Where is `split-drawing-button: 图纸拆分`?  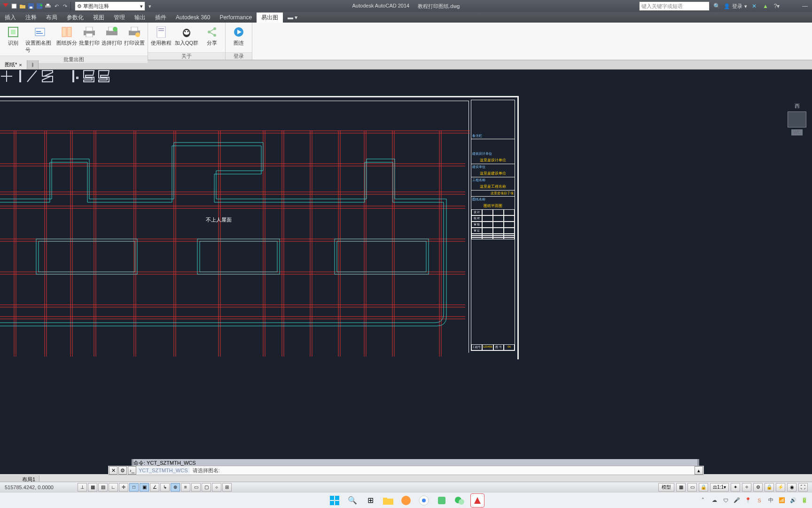
split-drawing-button: 图纸拆分 is located at coordinates (67, 39).